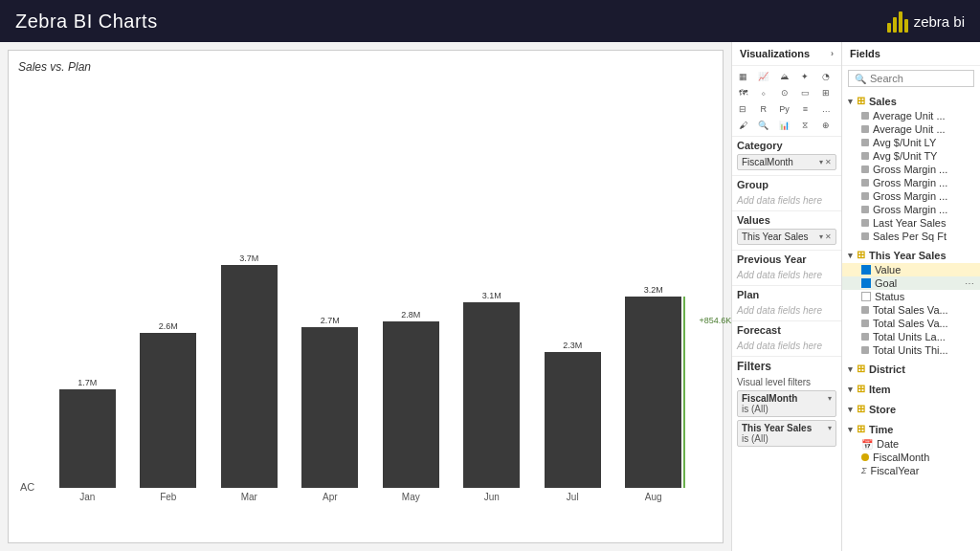 The width and height of the screenshot is (980, 551). What do you see at coordinates (785, 109) in the screenshot?
I see `viz-icon-custom2: Py` at bounding box center [785, 109].